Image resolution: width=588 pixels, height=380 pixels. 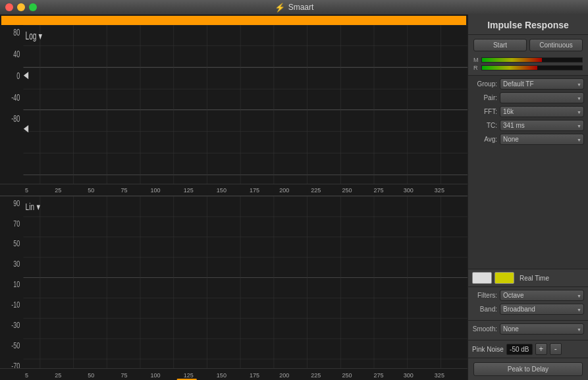 I want to click on fft-row: FFT: 16k, so click(x=528, y=112).